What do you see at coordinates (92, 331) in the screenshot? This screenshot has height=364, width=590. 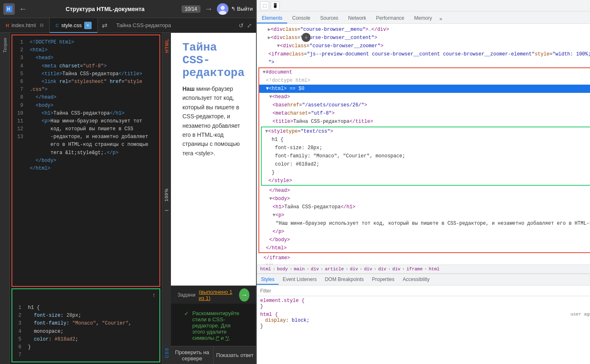 I see `css-code-content: h1 { font-size: 28px; font-family: "Mona…` at bounding box center [92, 331].